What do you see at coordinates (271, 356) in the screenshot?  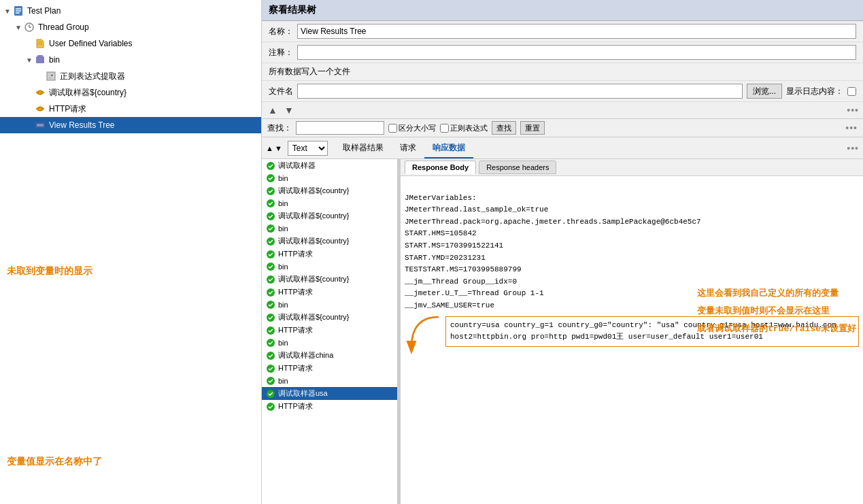 I see `result-icon-r16` at bounding box center [271, 356].